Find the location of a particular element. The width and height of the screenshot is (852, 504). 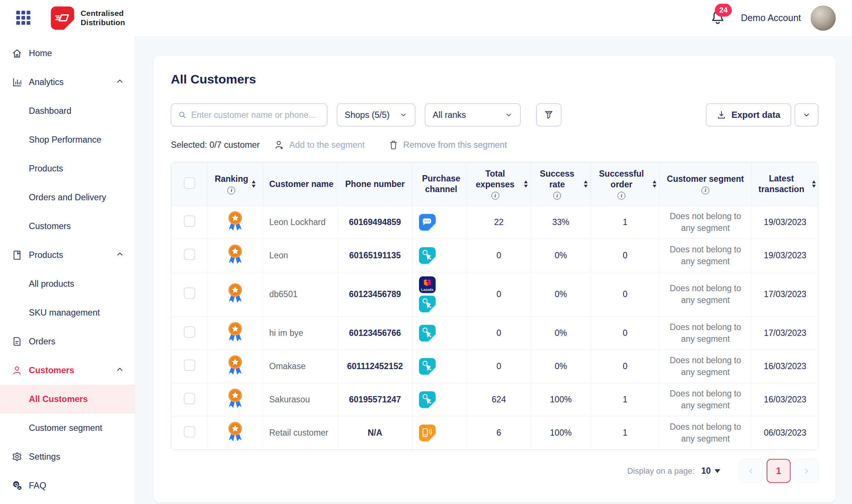

sidebar-item-label: SKU management is located at coordinates (64, 313).